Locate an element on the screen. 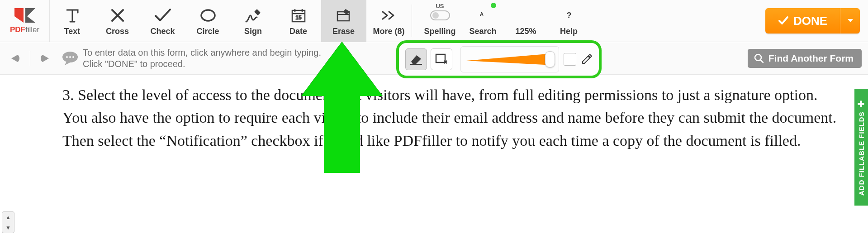 This screenshot has height=235, width=868. tool-help: ? Help is located at coordinates (569, 21).